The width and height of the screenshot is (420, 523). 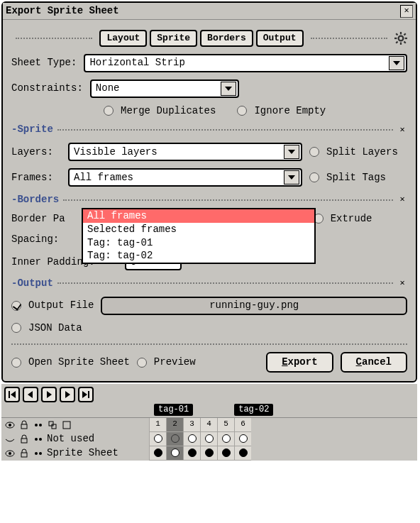 I want to click on play-button, so click(x=49, y=395).